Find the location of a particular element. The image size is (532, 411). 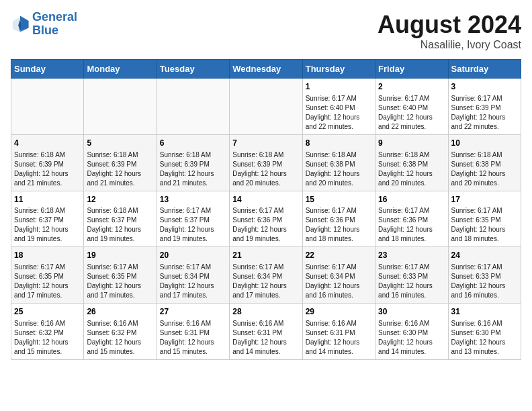

calendar-cell: 14Sunrise: 6:17 AMSunset: 6:36 PMDayligh… is located at coordinates (266, 219).